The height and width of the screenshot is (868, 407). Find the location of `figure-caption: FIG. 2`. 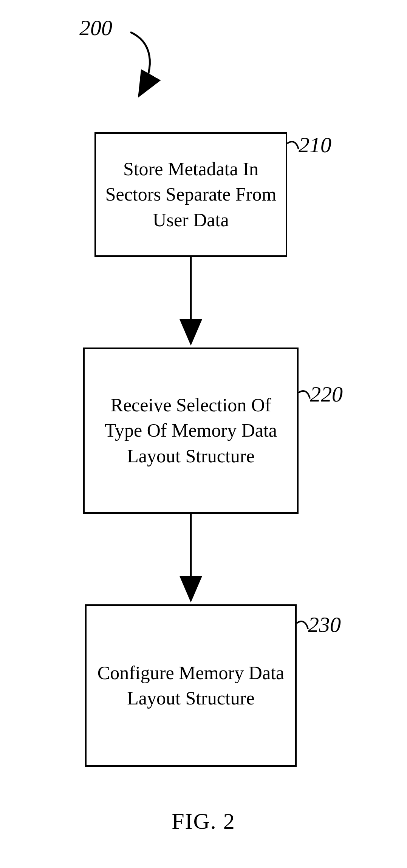

figure-caption: FIG. 2 is located at coordinates (203, 821).